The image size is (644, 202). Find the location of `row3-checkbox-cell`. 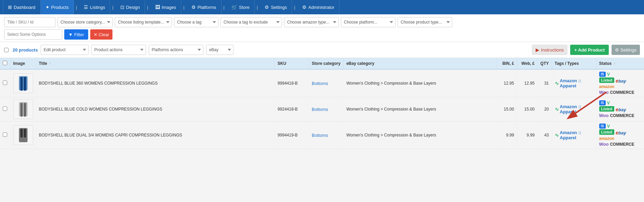

row3-checkbox-cell is located at coordinates (5, 135).